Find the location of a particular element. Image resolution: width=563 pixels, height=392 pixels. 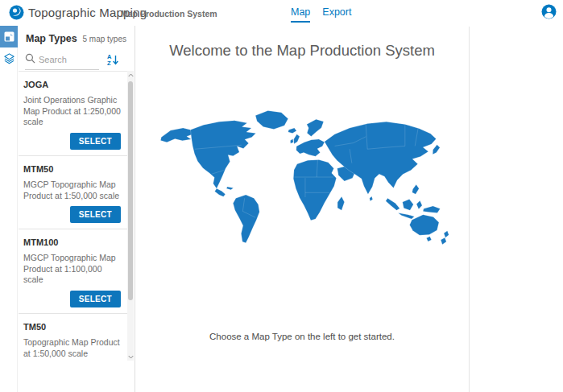

user-avatar-icon is located at coordinates (549, 11).